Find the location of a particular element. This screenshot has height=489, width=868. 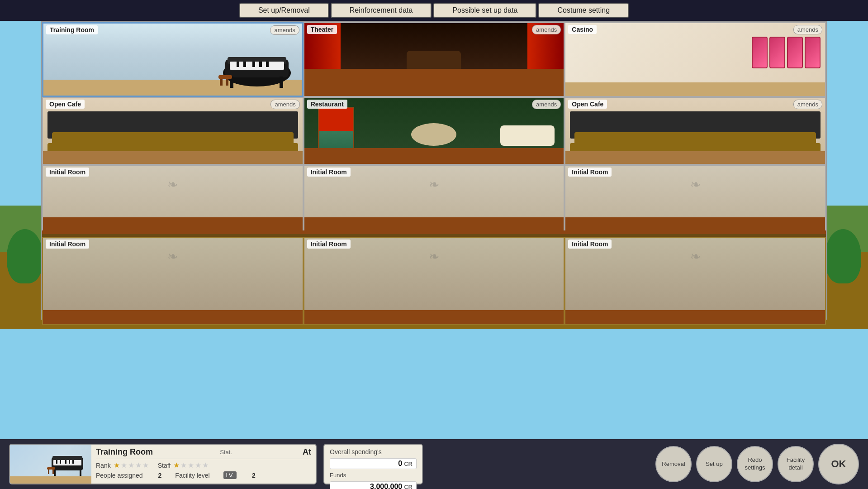

spending-value-row: 0 CR is located at coordinates (373, 464).